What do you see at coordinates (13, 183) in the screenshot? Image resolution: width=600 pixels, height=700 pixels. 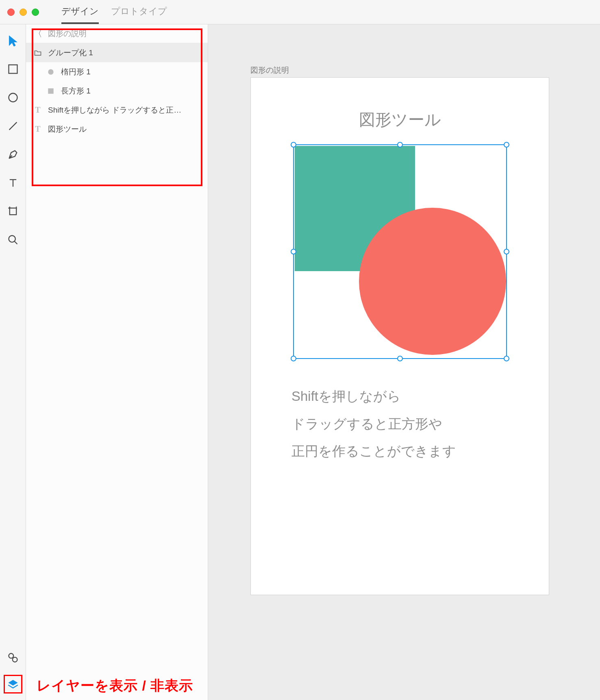 I see `text-tool` at bounding box center [13, 183].